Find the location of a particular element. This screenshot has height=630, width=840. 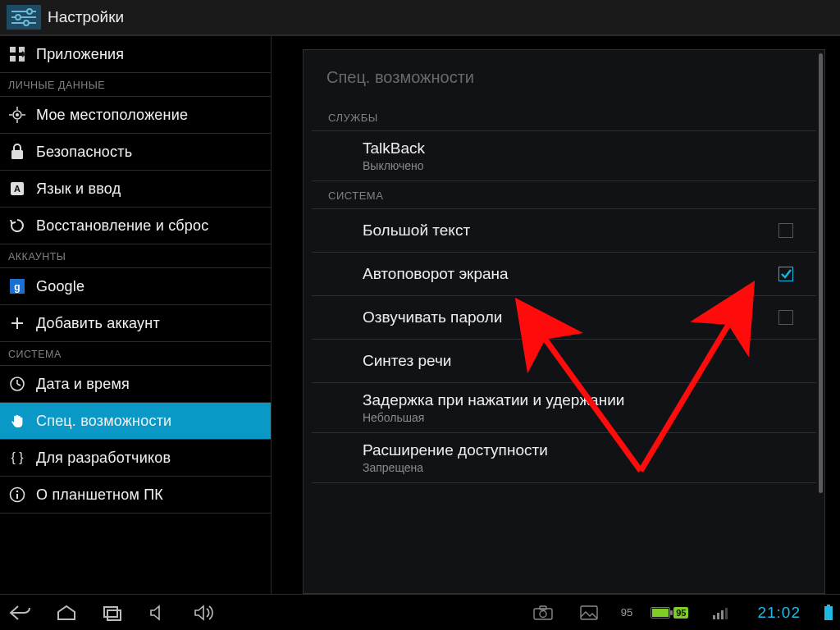

row-sublabel: Небольшая is located at coordinates (494, 418).